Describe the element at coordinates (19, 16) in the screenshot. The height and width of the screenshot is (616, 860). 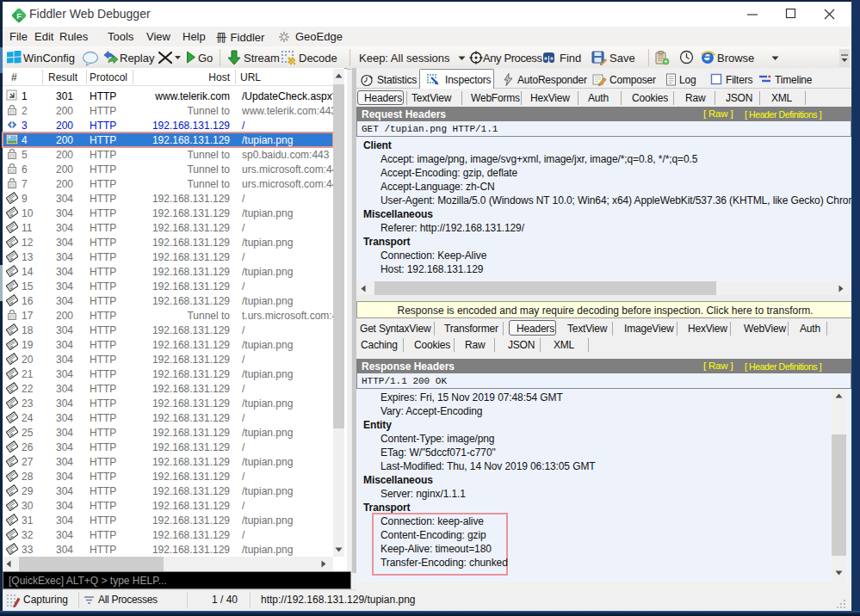
I see `svg-text: F` at that location.